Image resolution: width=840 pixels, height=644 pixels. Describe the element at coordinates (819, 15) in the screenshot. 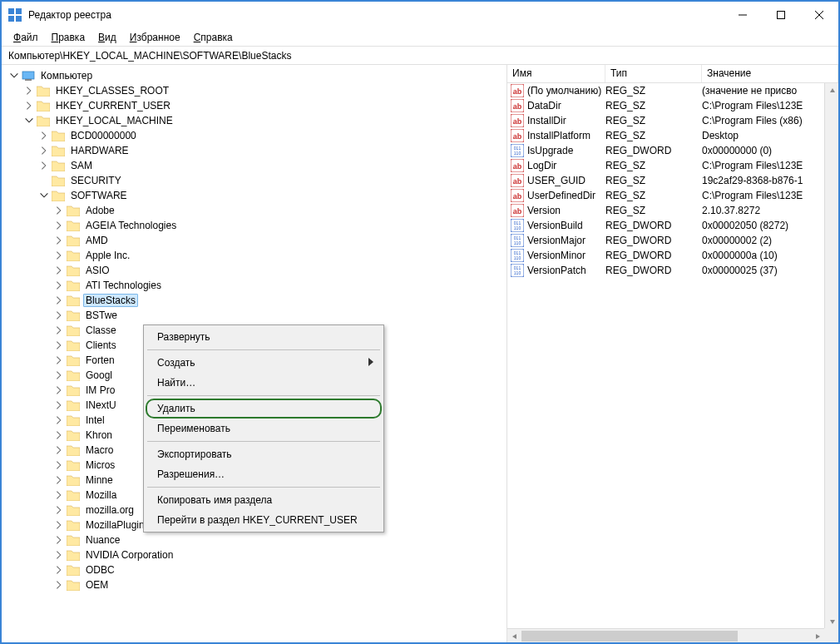

I see `close-button` at that location.